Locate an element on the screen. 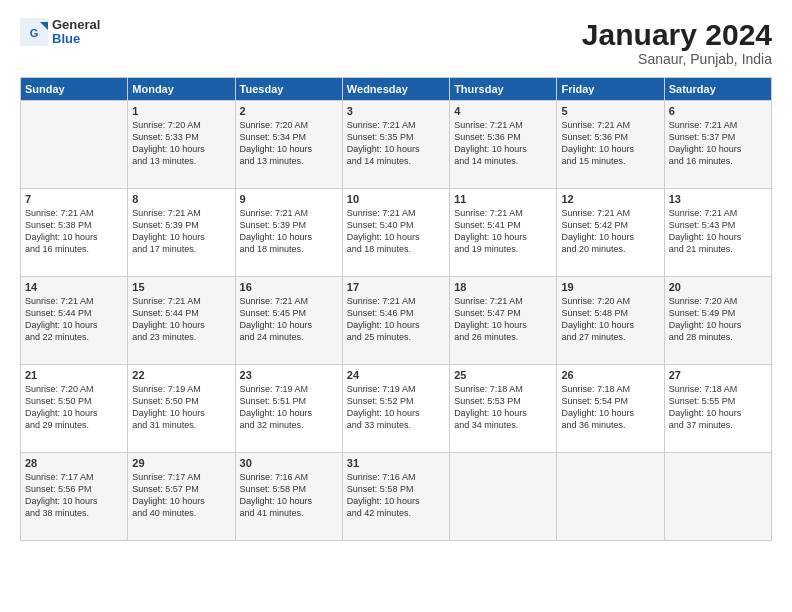 Image resolution: width=792 pixels, height=612 pixels. logo-icon: G is located at coordinates (34, 32).